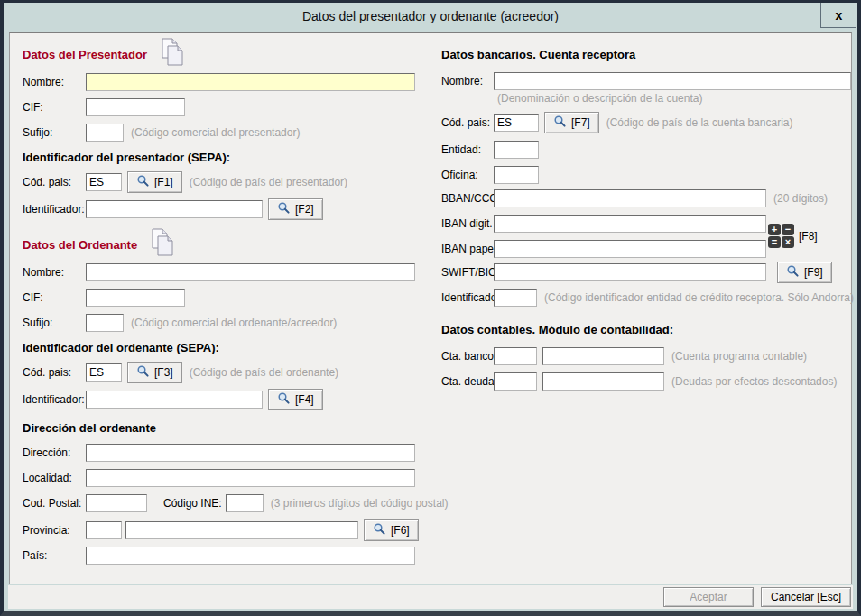 The height and width of the screenshot is (616, 861). Describe the element at coordinates (251, 272) in the screenshot. I see `ordenante-nombre-input` at that location.